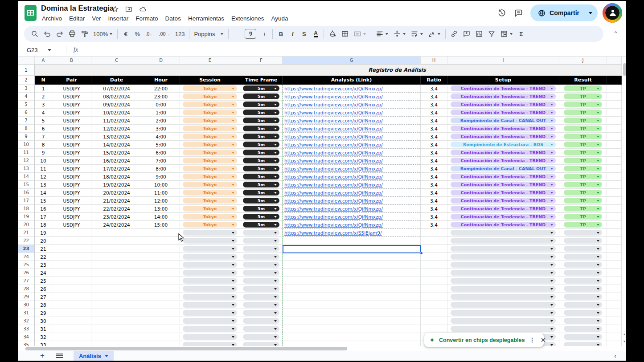 Image resolution: width=644 pixels, height=362 pixels. Describe the element at coordinates (352, 305) in the screenshot. I see `cell-G30` at that location.